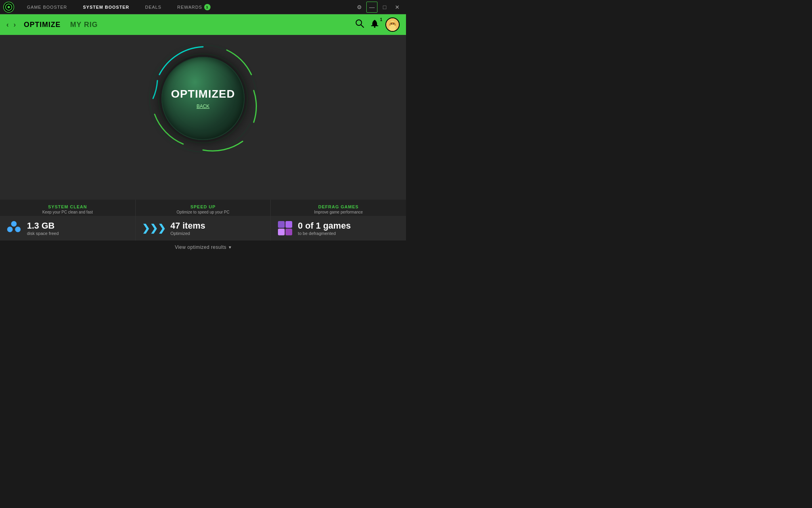  What do you see at coordinates (324, 233) in the screenshot?
I see `defrag-detail: to be defragmented` at bounding box center [324, 233].